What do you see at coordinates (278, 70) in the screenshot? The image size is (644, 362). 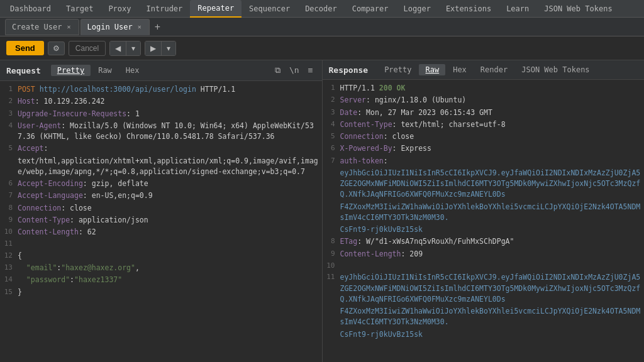 I see `request-copy-icon: ⧉` at bounding box center [278, 70].